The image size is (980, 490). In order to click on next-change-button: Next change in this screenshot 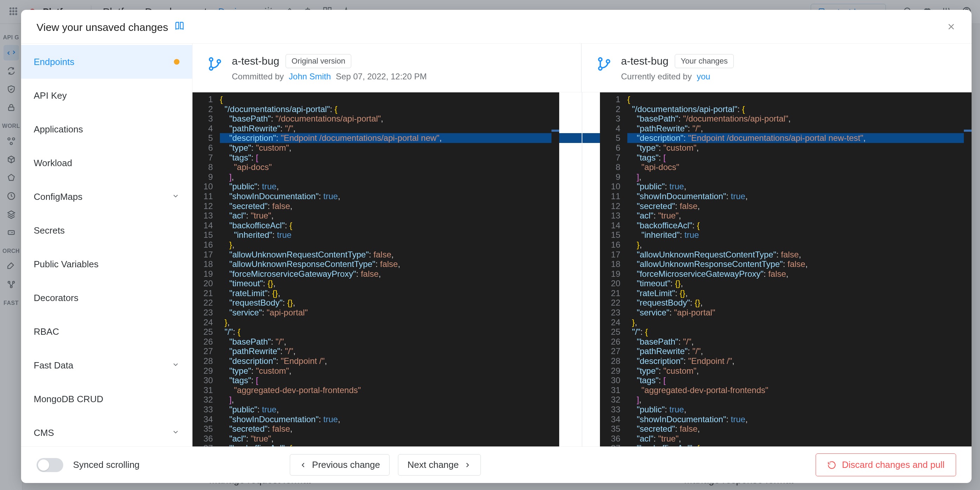, I will do `click(439, 465)`.